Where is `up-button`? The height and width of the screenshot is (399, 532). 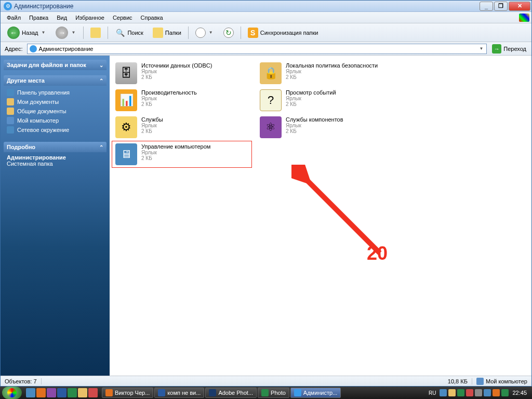 up-button is located at coordinates (96, 33).